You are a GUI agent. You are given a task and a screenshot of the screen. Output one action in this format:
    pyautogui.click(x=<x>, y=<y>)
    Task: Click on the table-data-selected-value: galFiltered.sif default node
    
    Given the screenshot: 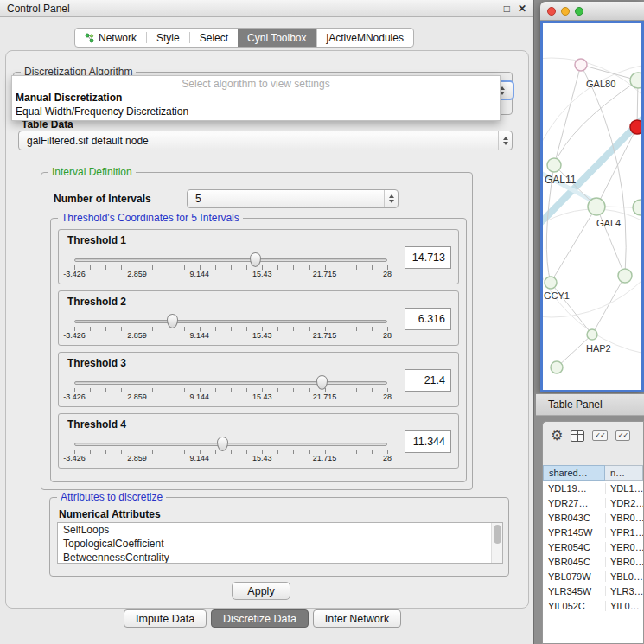 What is the action you would take?
    pyautogui.click(x=258, y=141)
    